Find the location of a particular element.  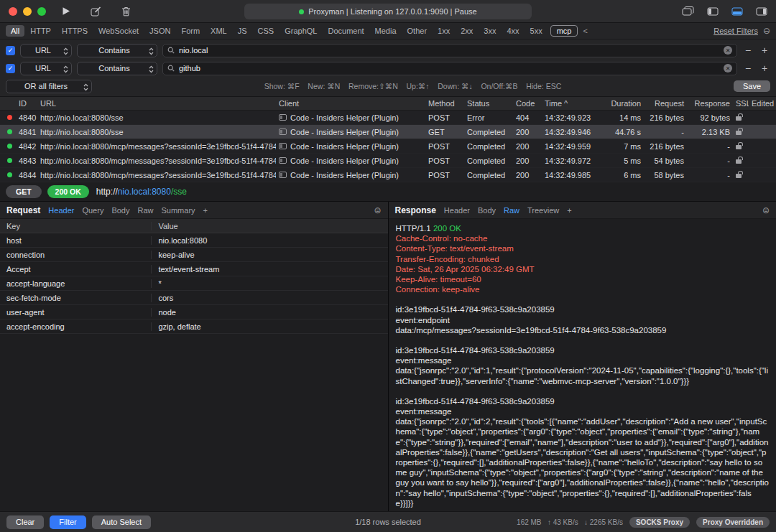

request-tab-summary: Summary is located at coordinates (178, 210).